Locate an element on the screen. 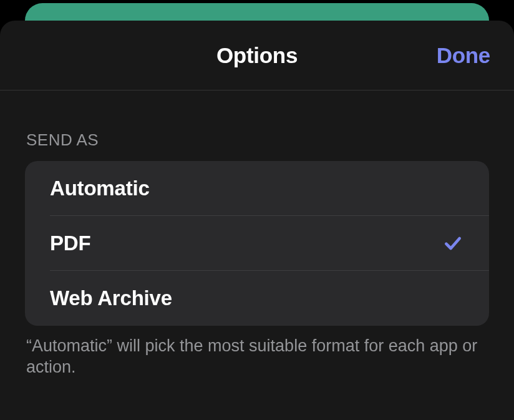 The height and width of the screenshot is (420, 514). list-item-label: PDF is located at coordinates (70, 243).